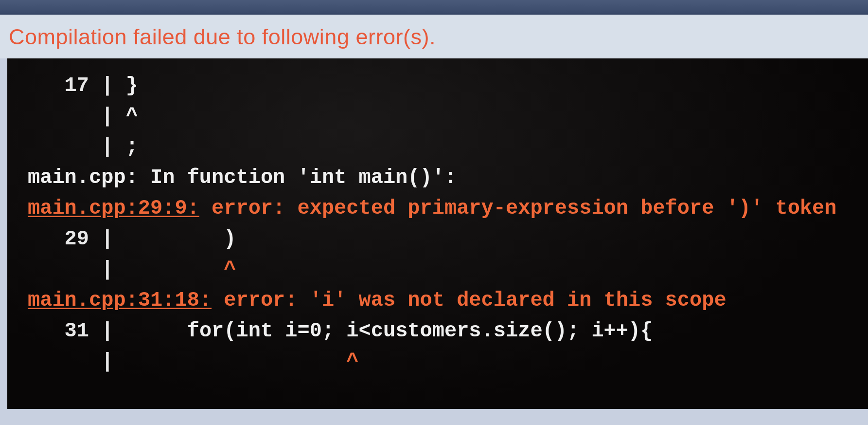  Describe the element at coordinates (438, 117) in the screenshot. I see `caret-line: | ^` at that location.